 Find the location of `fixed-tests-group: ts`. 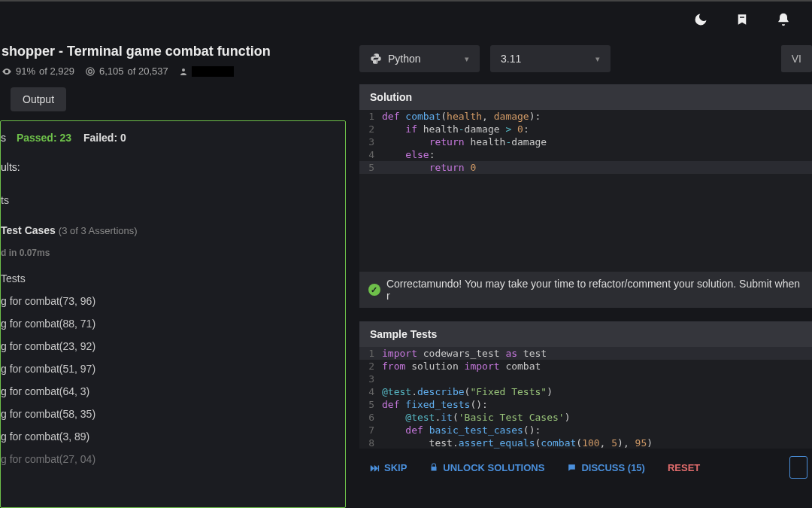

fixed-tests-group: ts is located at coordinates (169, 200).